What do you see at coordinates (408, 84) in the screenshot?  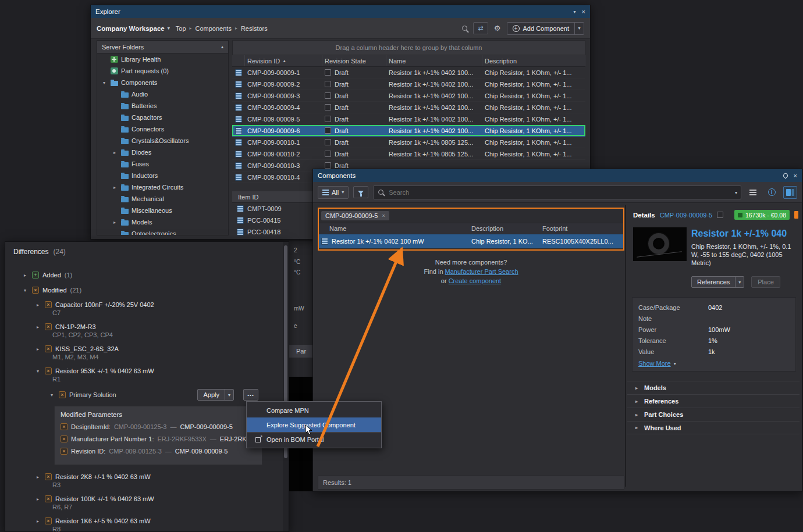 I see `table-row: CMP-009-00009-2DraftResistor 1k +/-1% 04…` at bounding box center [408, 84].